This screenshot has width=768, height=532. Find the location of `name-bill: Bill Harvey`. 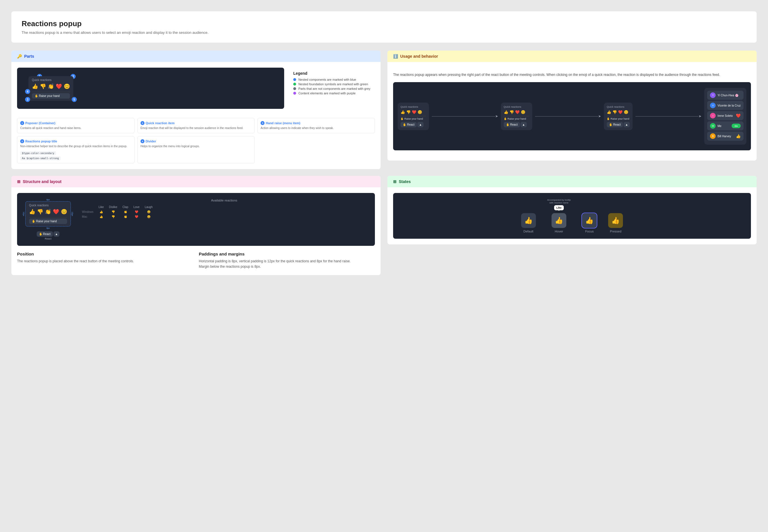

name-bill: Bill Harvey is located at coordinates (724, 136).